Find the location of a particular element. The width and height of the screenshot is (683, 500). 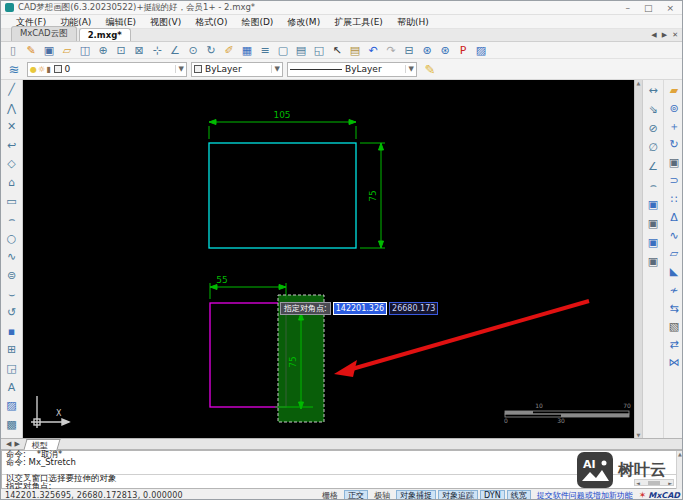

menu-item: 帮助(H) is located at coordinates (413, 22).